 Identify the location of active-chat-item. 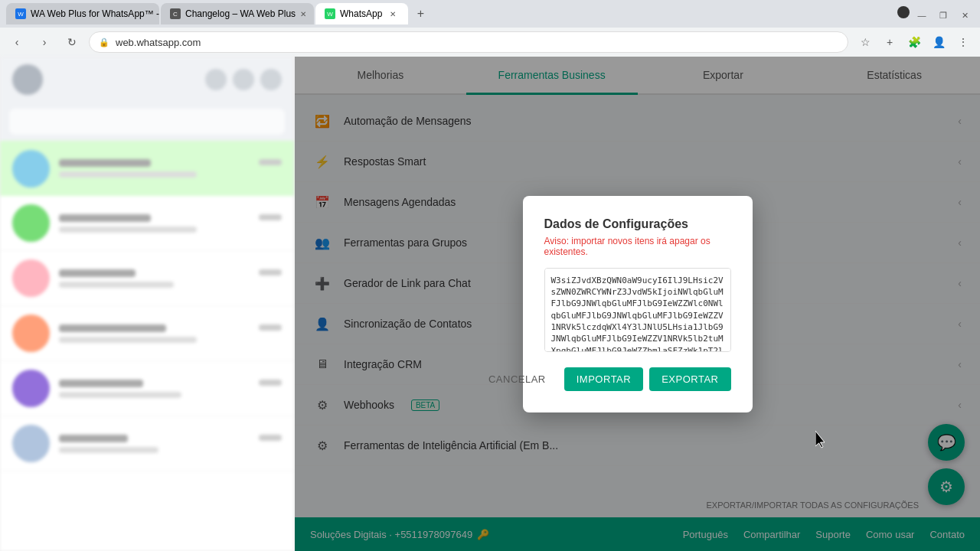
(147, 168).